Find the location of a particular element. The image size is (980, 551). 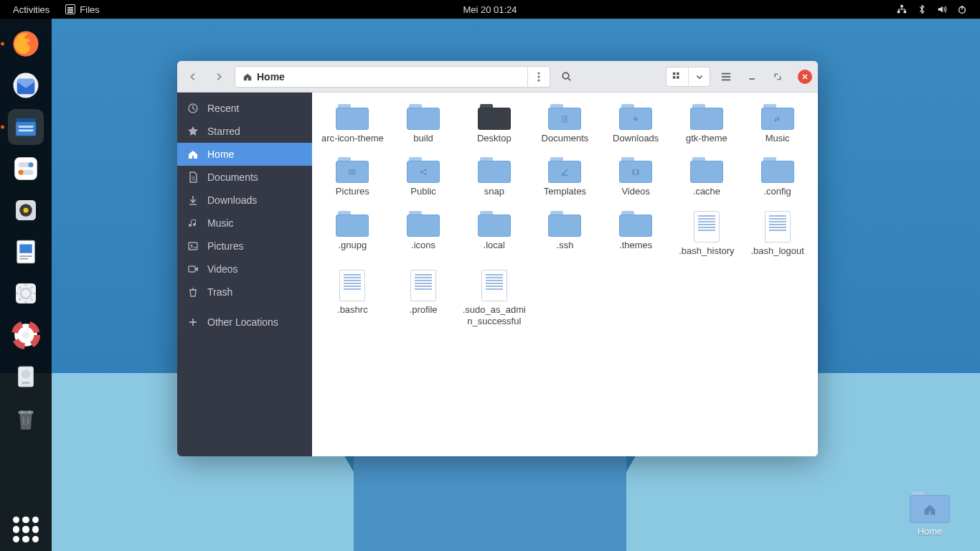

file-item: .themes is located at coordinates (636, 235).